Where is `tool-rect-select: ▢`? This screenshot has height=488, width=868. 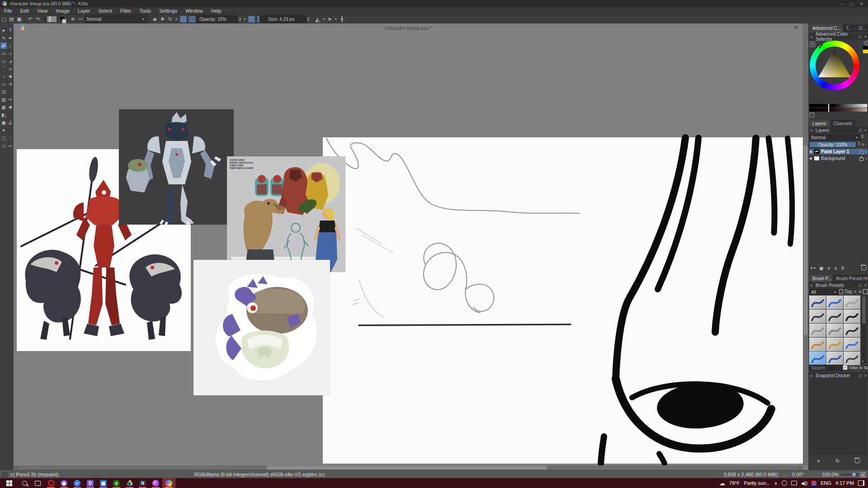
tool-rect-select: ▢ is located at coordinates (4, 138).